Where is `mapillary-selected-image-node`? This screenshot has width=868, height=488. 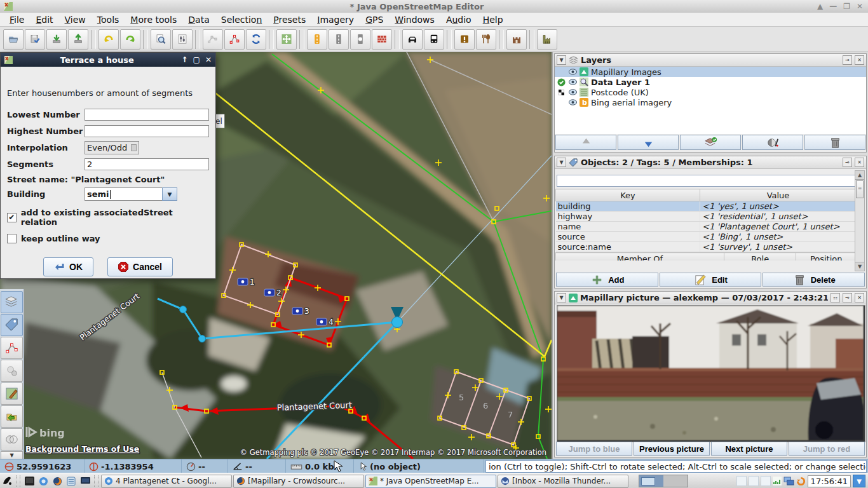
mapillary-selected-image-node is located at coordinates (398, 323).